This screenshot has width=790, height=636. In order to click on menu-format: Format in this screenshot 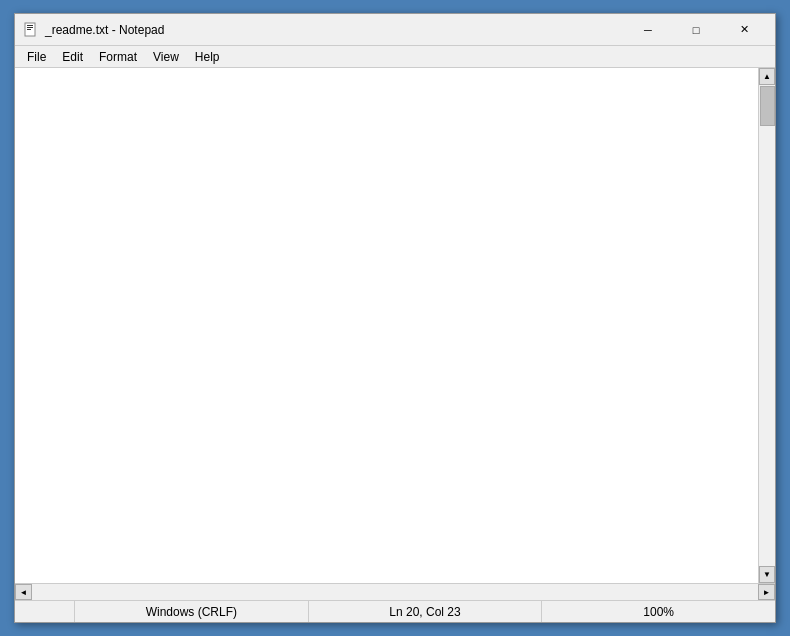, I will do `click(118, 57)`.